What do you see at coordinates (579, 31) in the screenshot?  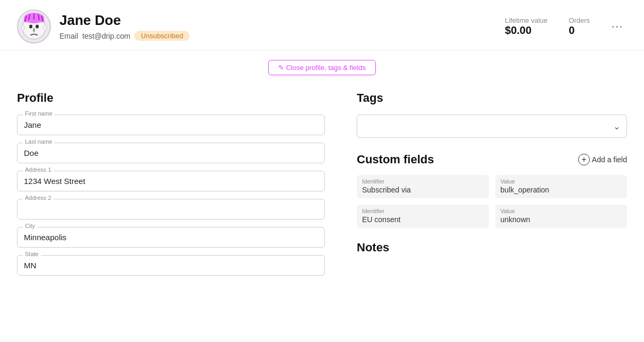 I see `orders-value: 0` at bounding box center [579, 31].